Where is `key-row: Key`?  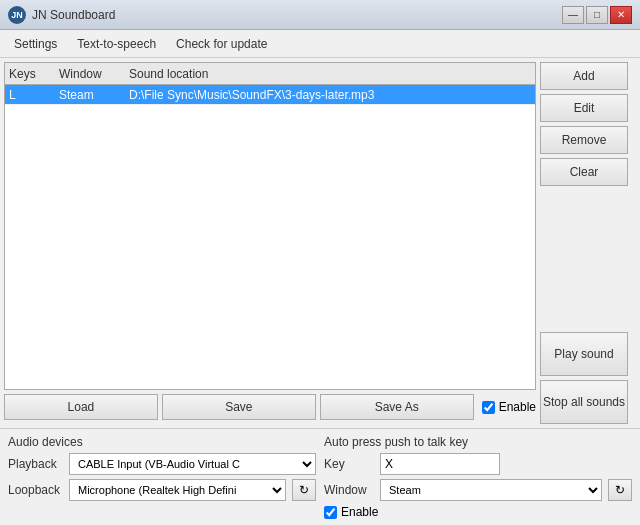 key-row: Key is located at coordinates (478, 464).